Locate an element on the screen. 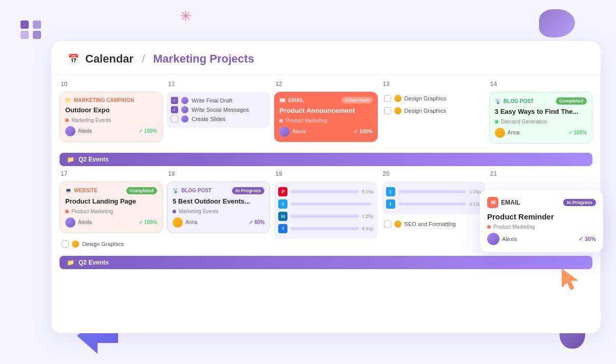  social-bar-twitter1 is located at coordinates (331, 204).